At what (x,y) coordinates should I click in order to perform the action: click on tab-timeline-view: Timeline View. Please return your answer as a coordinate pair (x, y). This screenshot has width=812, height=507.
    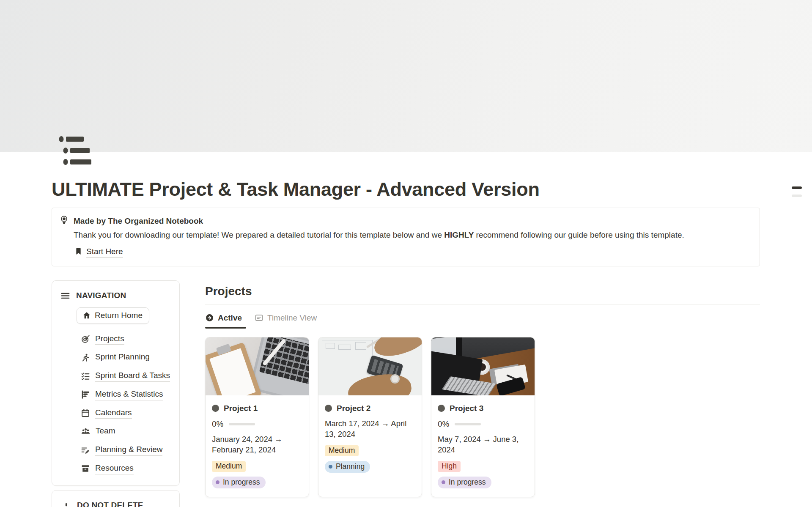
    Looking at the image, I should click on (286, 321).